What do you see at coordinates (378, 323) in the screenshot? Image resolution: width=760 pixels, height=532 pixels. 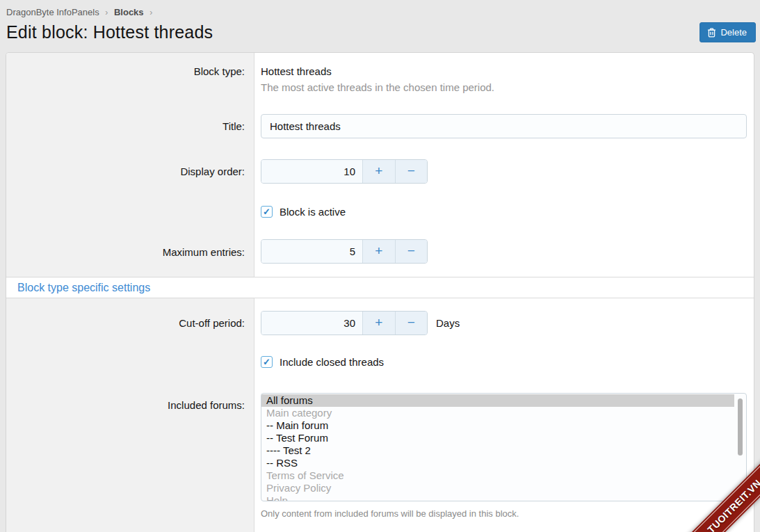 I see `cutoff-period-increment-button: +` at bounding box center [378, 323].